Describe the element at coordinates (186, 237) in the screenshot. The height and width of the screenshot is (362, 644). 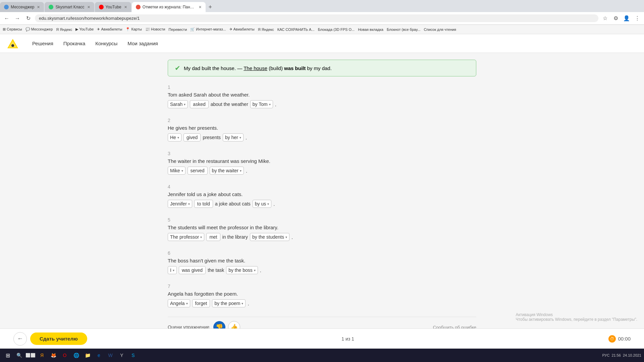
I see `dropdown-5-subject: The professor ▾` at that location.